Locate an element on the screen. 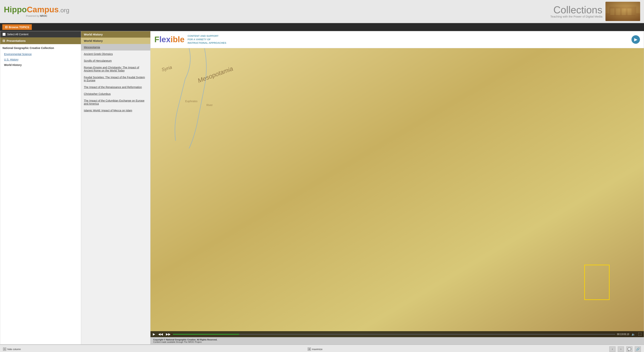 The image size is (644, 352). nav-comment-button: 💬 is located at coordinates (630, 349).